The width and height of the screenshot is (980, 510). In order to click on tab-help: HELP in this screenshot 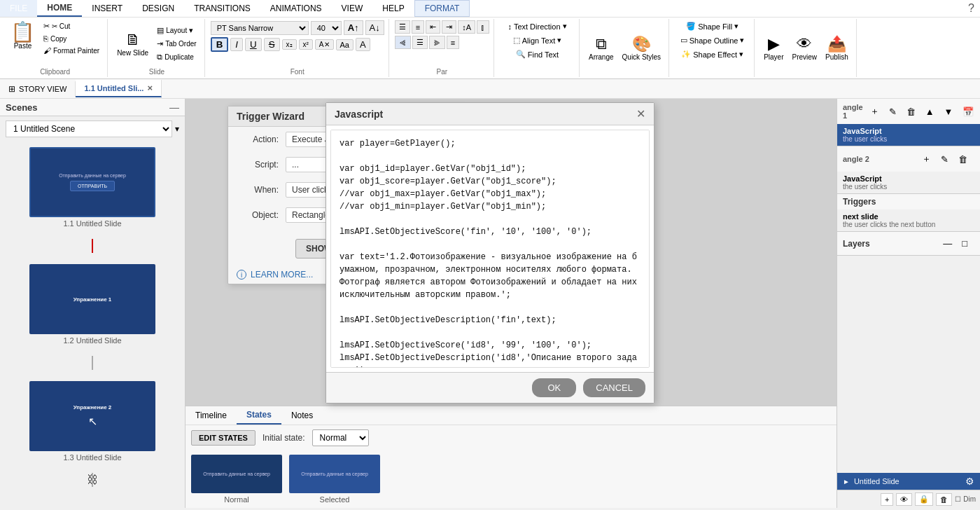, I will do `click(393, 8)`.